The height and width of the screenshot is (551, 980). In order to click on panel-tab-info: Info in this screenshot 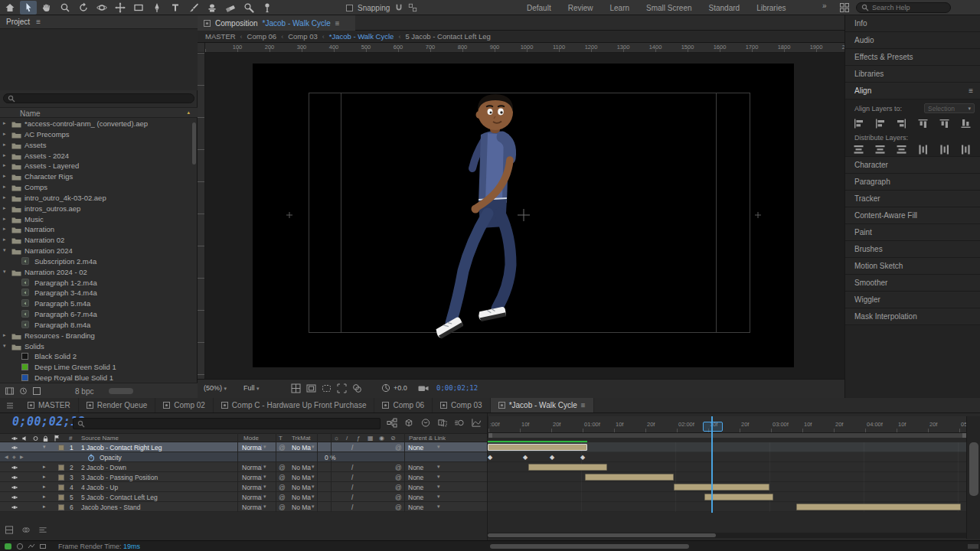, I will do `click(913, 24)`.